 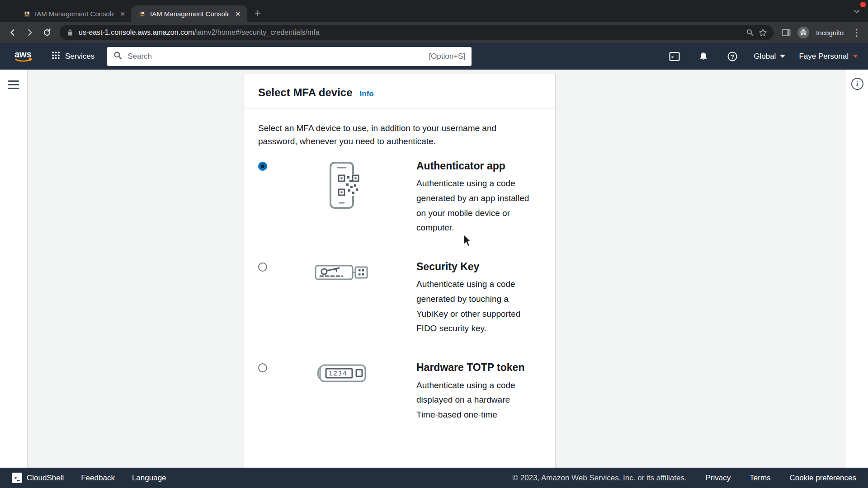 What do you see at coordinates (289, 56) in the screenshot?
I see `console-search: [Option+S]` at bounding box center [289, 56].